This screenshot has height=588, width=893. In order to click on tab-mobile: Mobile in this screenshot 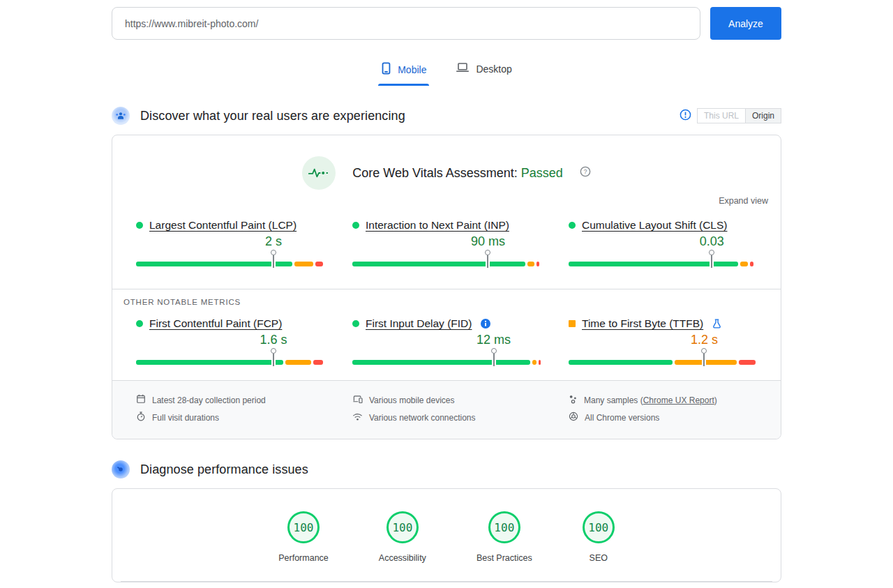, I will do `click(403, 73)`.